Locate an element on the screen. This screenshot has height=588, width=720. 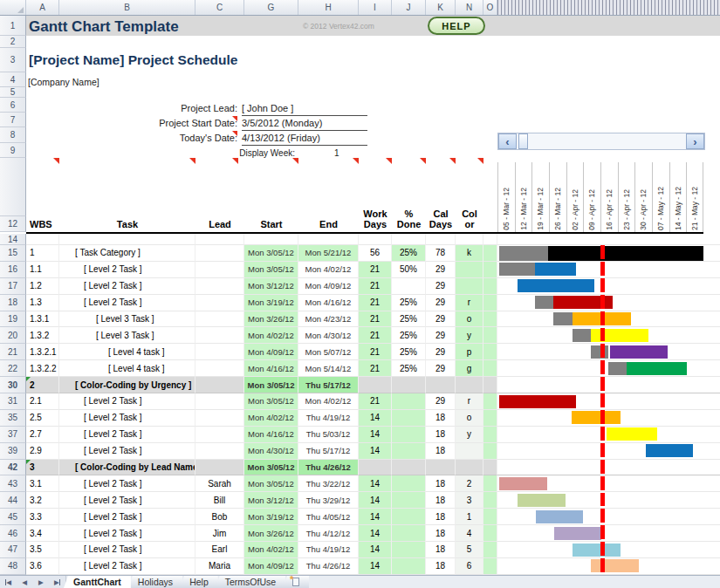
header-work-days: Work Days is located at coordinates (375, 220).